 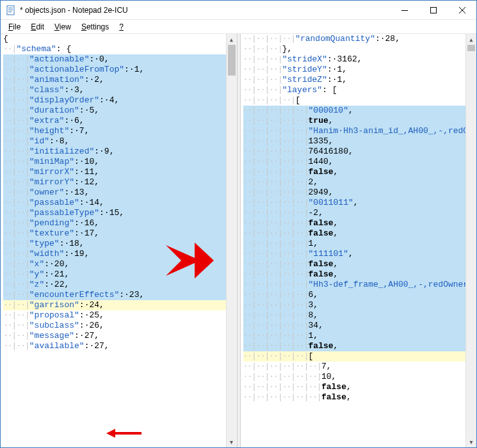 I want to click on code-line: ··|··|··|··|[, so click(x=355, y=100).